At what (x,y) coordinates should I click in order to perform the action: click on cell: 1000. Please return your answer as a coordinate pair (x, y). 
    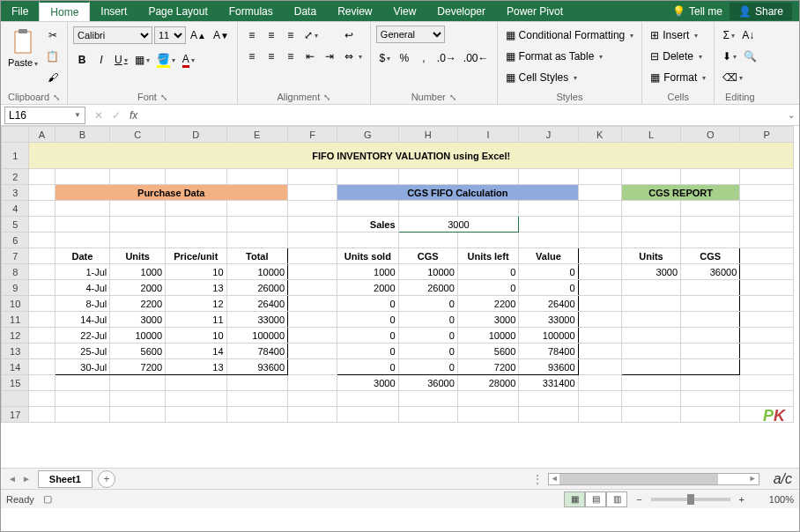
    Looking at the image, I should click on (368, 272).